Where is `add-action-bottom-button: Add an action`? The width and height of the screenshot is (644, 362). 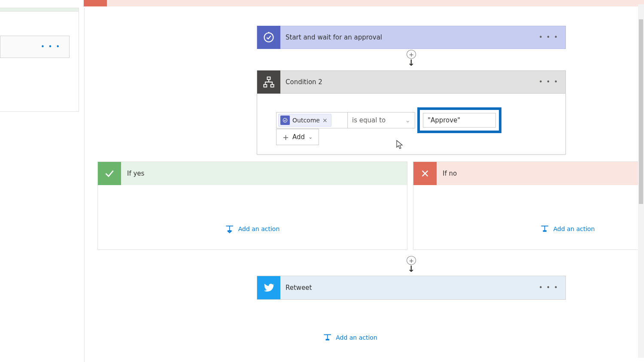
add-action-bottom-button: Add an action is located at coordinates (350, 338).